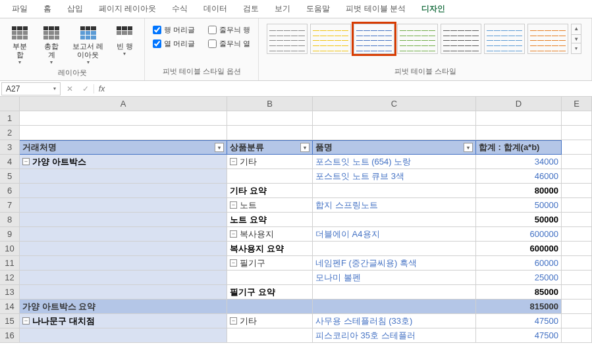 The width and height of the screenshot is (592, 364). What do you see at coordinates (124, 234) in the screenshot?
I see `cell-A9` at bounding box center [124, 234].